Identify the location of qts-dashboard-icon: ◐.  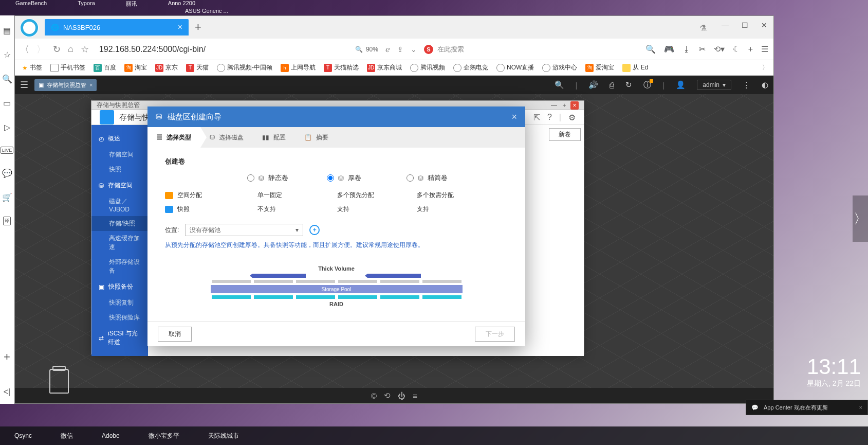
(765, 85).